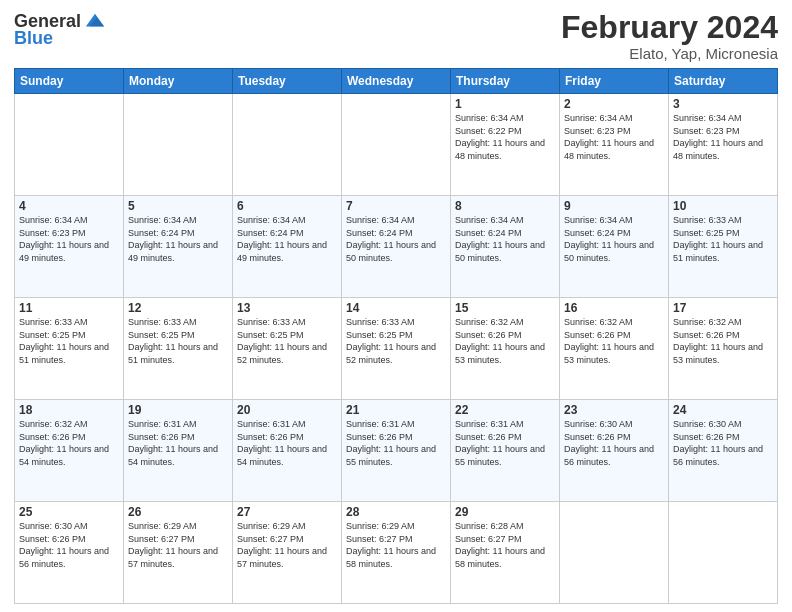 The width and height of the screenshot is (792, 612). I want to click on day-number-15: 15, so click(505, 308).